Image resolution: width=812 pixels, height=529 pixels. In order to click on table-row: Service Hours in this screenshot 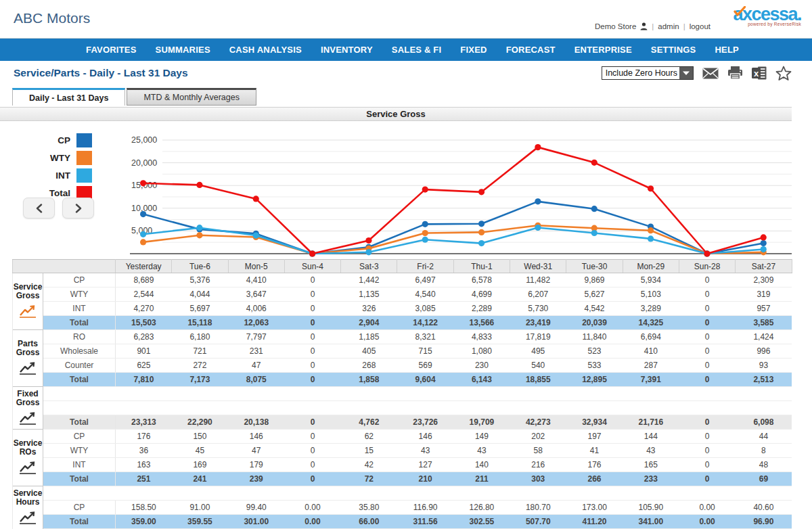, I will do `click(403, 494)`.